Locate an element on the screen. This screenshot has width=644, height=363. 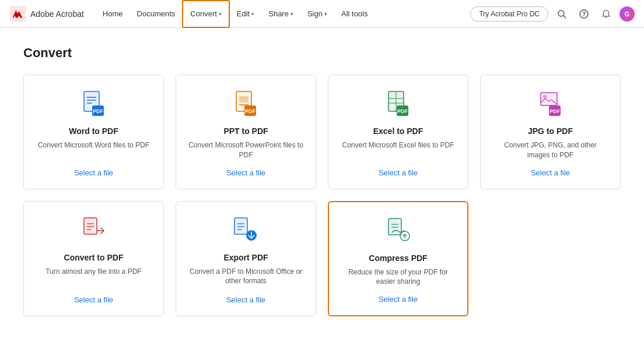
sign-chevron-icon: ▾ is located at coordinates (326, 14).